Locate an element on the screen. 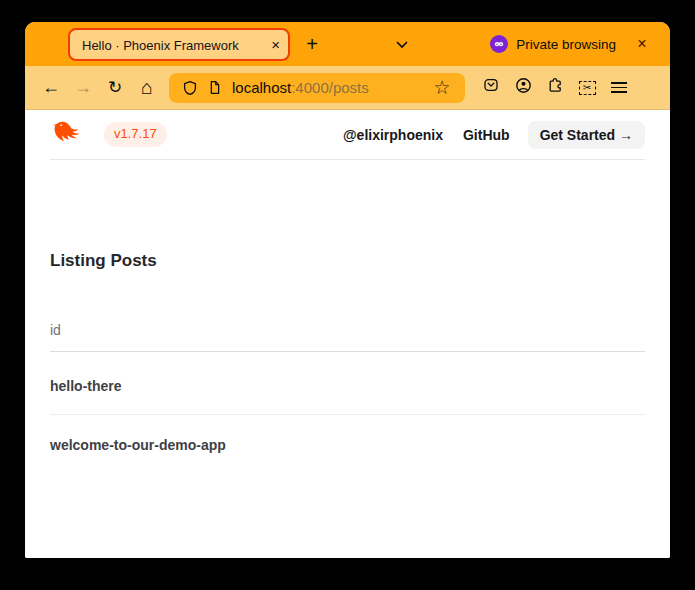 The image size is (695, 590). reload-icon: ↻ is located at coordinates (115, 88).